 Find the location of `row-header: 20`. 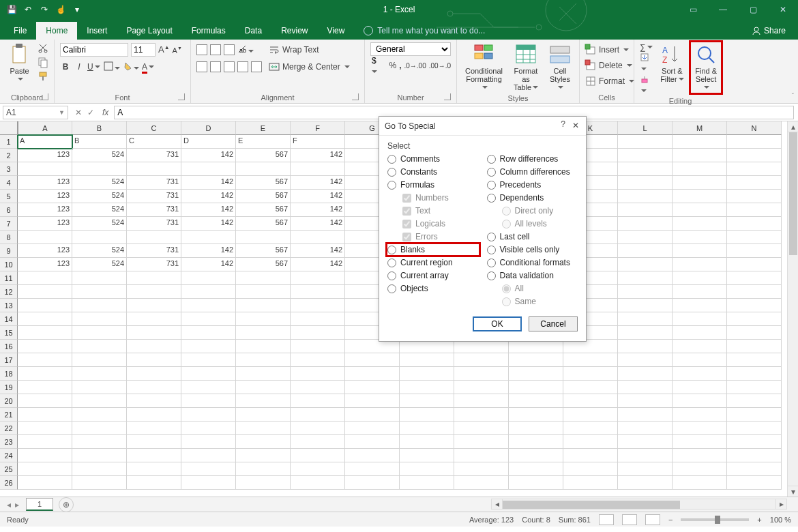

row-header: 20 is located at coordinates (9, 401).